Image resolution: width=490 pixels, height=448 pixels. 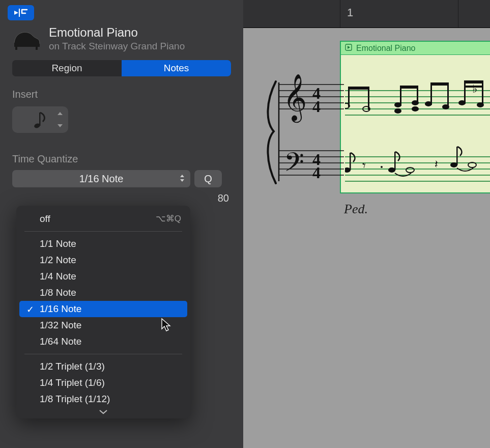 What do you see at coordinates (122, 68) in the screenshot?
I see `inspector-mode-segmented: Region Notes` at bounding box center [122, 68].